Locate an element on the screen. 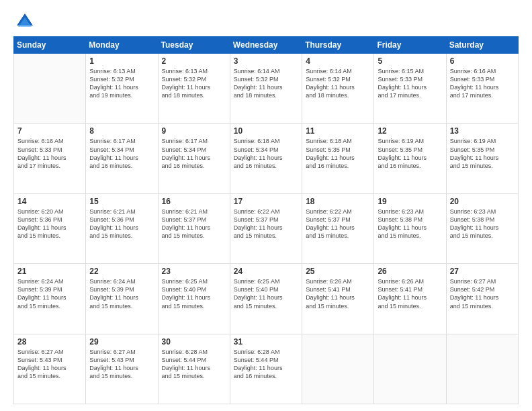  calendar-cell: 28Sunrise: 6:27 AMSunset: 5:43 PMDayligh… is located at coordinates (50, 369).